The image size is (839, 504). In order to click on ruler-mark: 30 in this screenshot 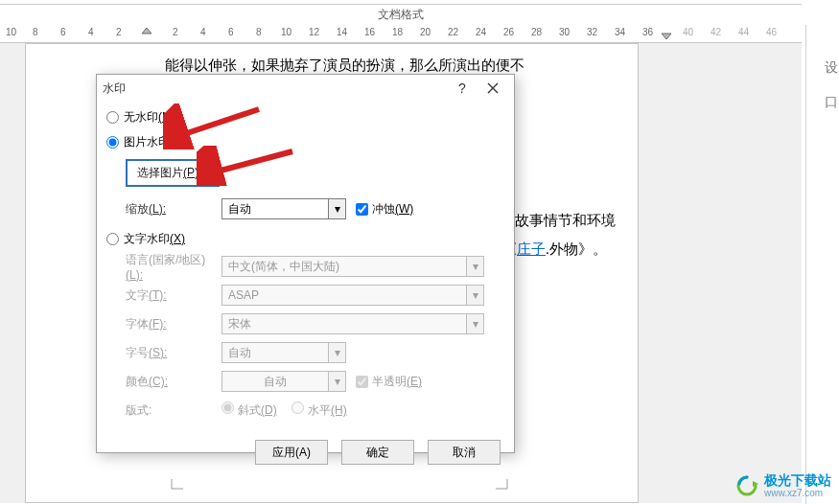, I will do `click(564, 33)`.